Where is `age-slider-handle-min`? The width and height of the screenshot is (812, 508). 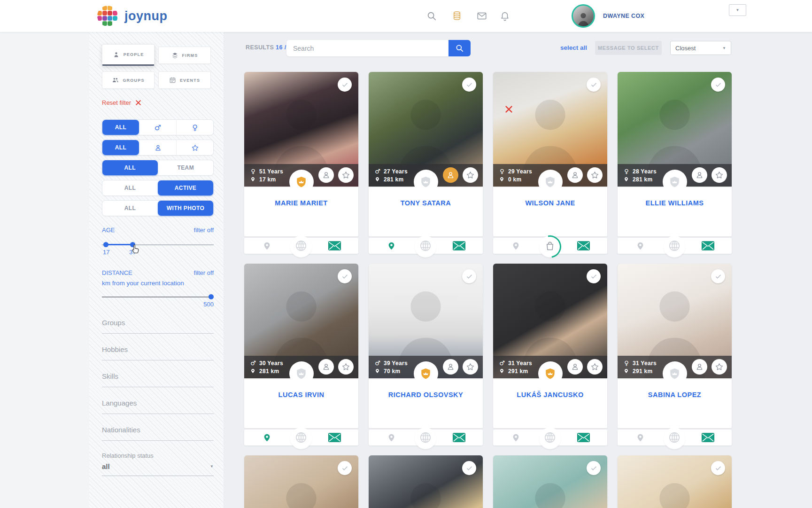 age-slider-handle-min is located at coordinates (106, 244).